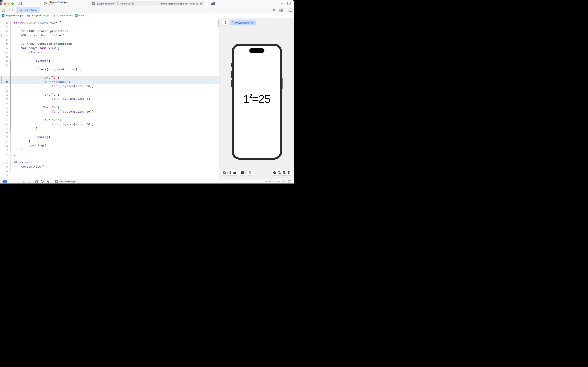  I want to click on add-editor-icon, so click(291, 10).